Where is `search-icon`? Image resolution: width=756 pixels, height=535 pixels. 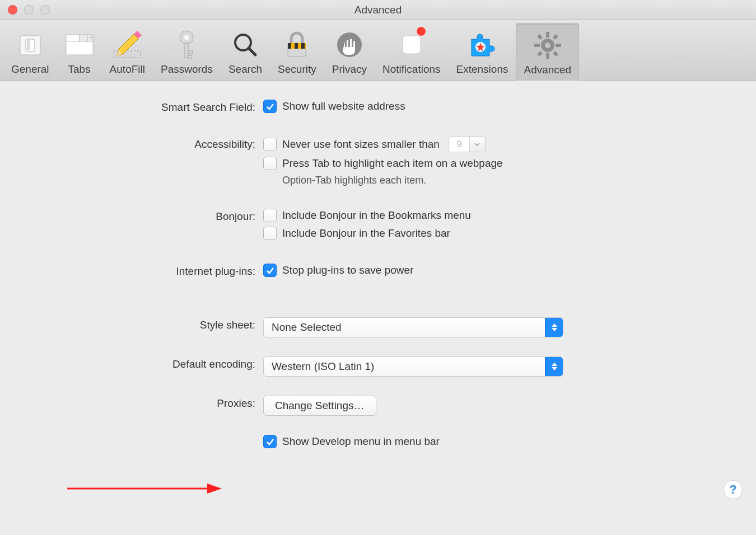 search-icon is located at coordinates (245, 45).